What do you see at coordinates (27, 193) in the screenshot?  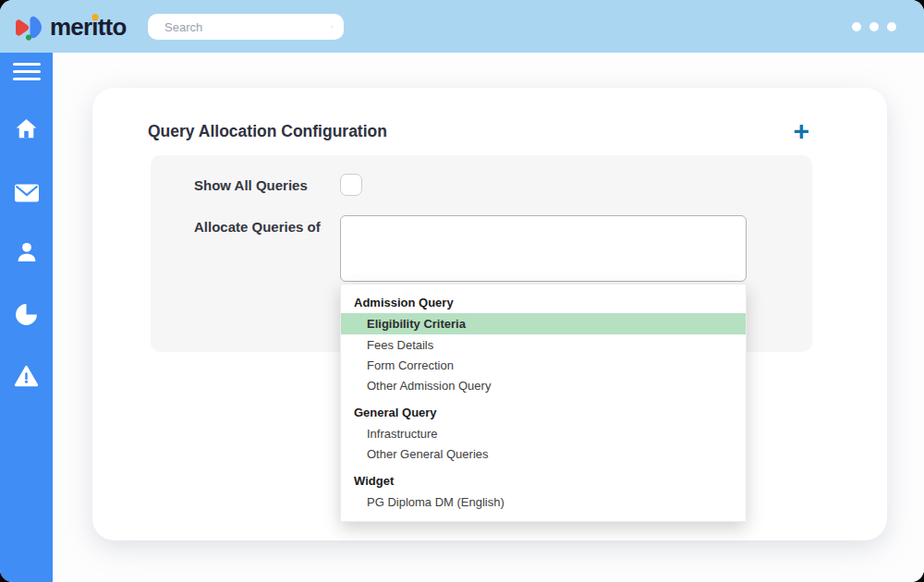 I see `mail-icon` at bounding box center [27, 193].